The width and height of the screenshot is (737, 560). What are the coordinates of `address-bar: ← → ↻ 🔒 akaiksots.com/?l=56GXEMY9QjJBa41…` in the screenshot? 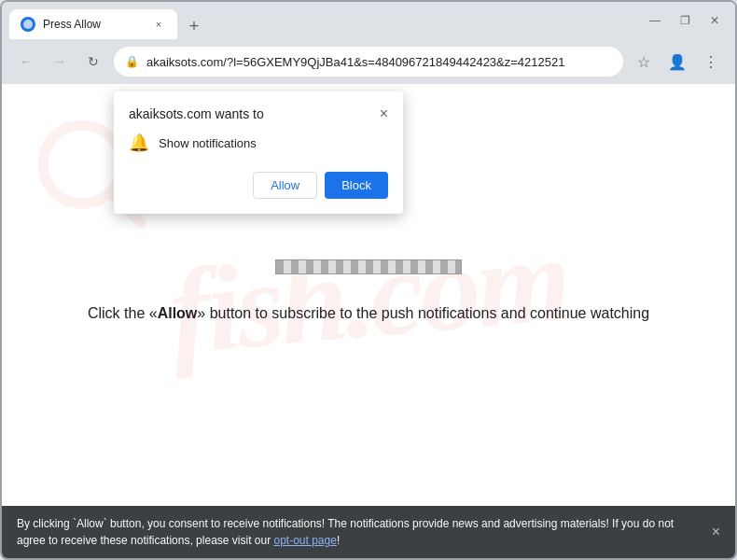 It's located at (368, 62).